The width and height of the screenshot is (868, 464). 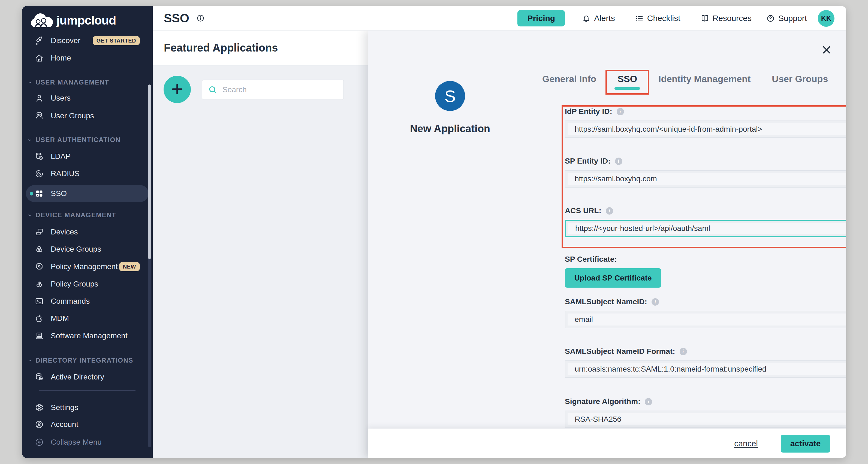 What do you see at coordinates (627, 79) in the screenshot?
I see `tab-label: SSO` at bounding box center [627, 79].